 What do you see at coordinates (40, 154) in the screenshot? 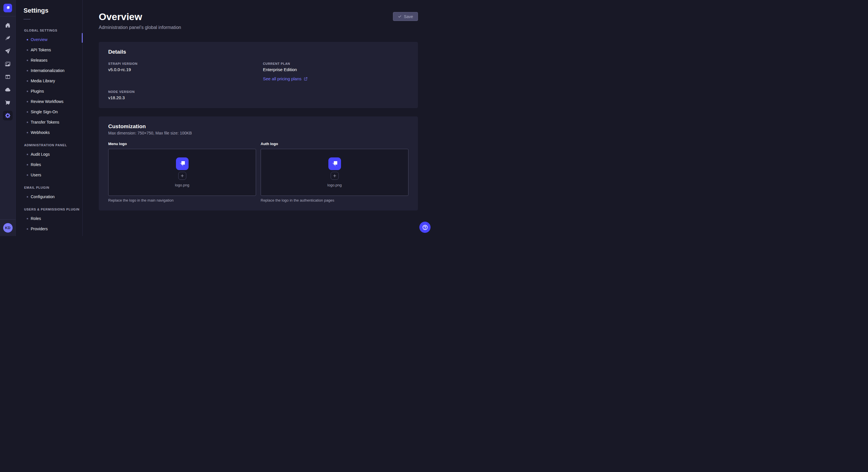
I see `sidebar-item-label: Audit Logs` at bounding box center [40, 154].